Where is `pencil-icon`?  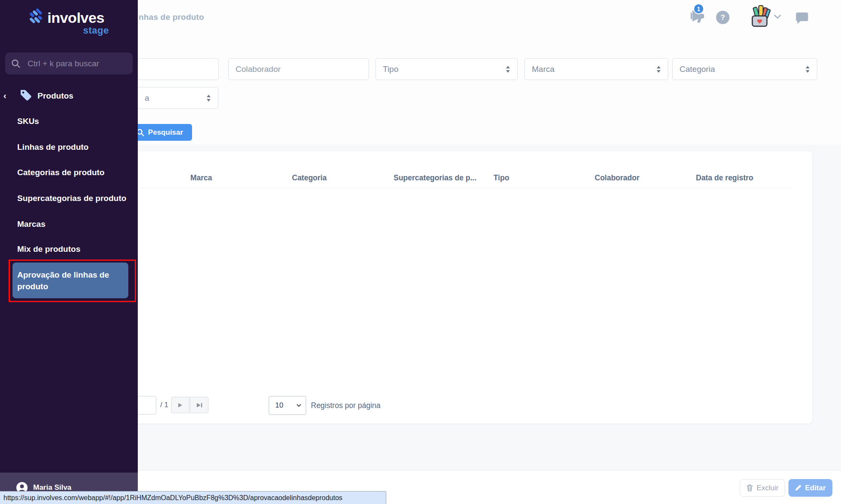 pencil-icon is located at coordinates (798, 488).